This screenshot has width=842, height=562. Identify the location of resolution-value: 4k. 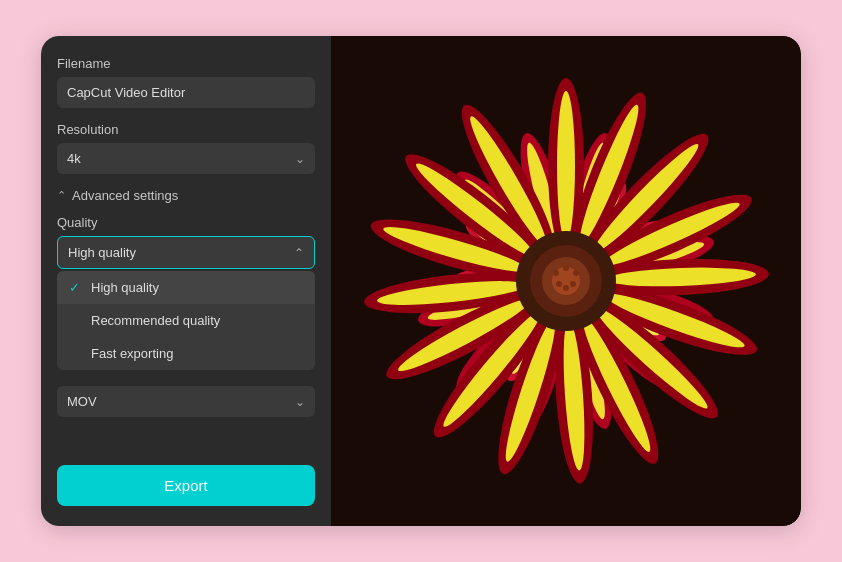
(74, 158).